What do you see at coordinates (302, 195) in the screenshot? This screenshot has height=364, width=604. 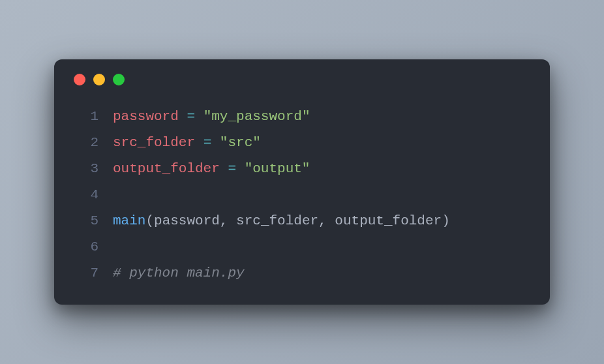 I see `code-line: 4` at bounding box center [302, 195].